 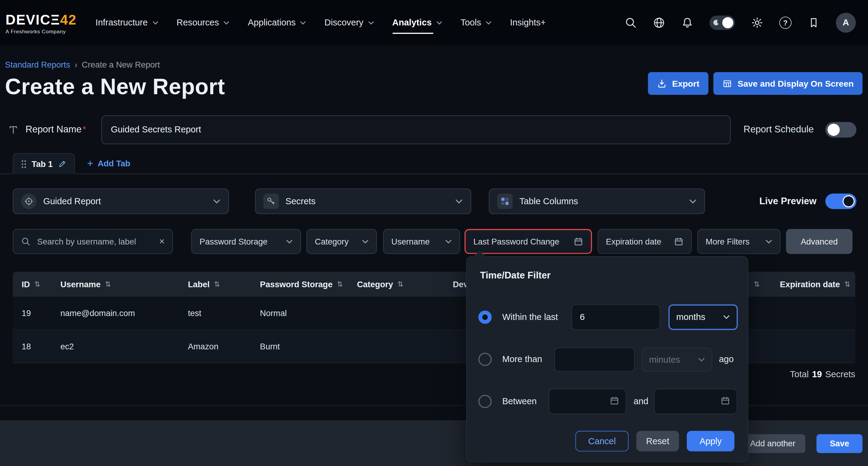 What do you see at coordinates (127, 23) in the screenshot?
I see `nav-item-infrastructure: Infrastructure` at bounding box center [127, 23].